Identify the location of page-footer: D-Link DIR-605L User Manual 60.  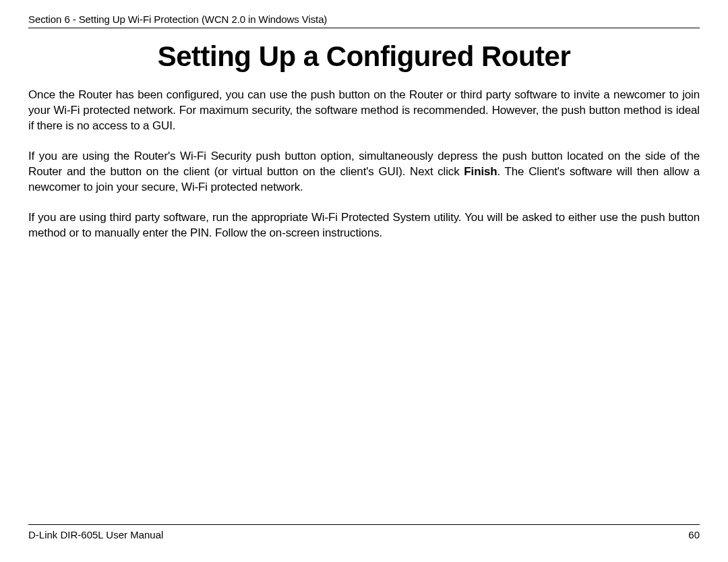
(364, 532).